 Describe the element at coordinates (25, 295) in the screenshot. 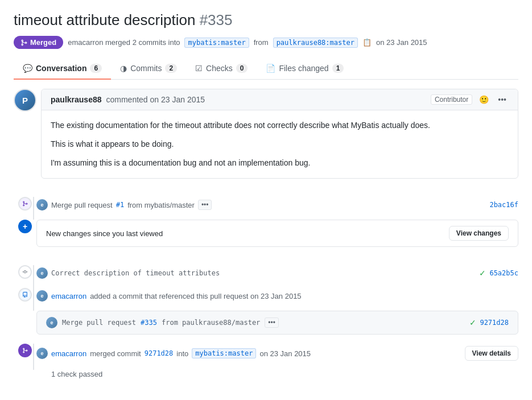

I see `referenced-svg-icon` at that location.